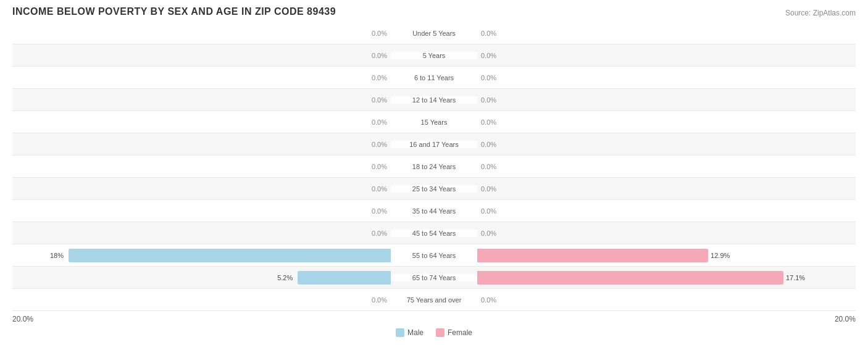  I want to click on chart-row: 0.0% 5 Years 0.0%, so click(434, 56).